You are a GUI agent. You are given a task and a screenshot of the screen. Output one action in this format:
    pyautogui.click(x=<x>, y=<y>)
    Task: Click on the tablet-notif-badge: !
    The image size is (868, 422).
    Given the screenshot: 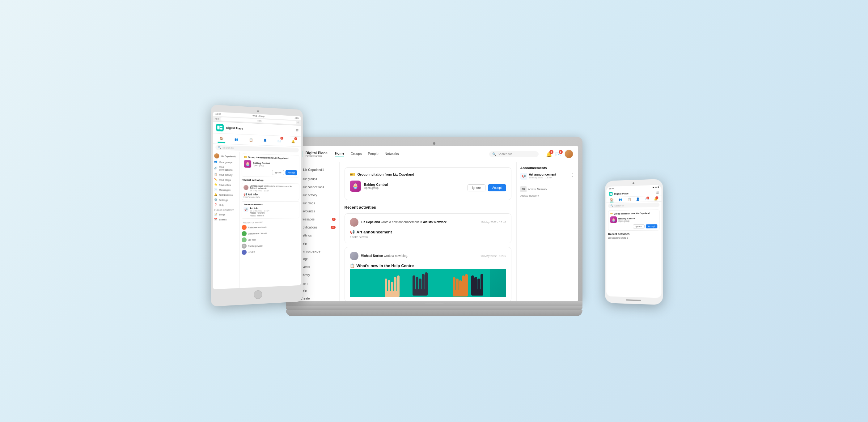 What is the action you would take?
    pyautogui.click(x=295, y=138)
    